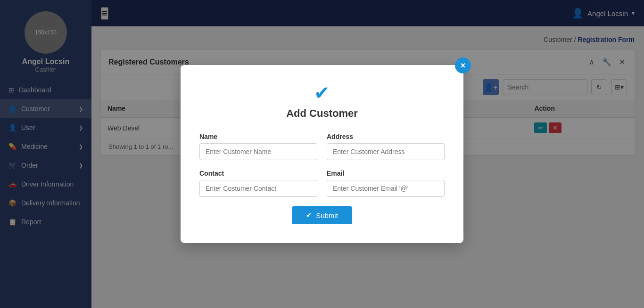  What do you see at coordinates (322, 215) in the screenshot?
I see `submit-button: ✔ Submit` at bounding box center [322, 215].